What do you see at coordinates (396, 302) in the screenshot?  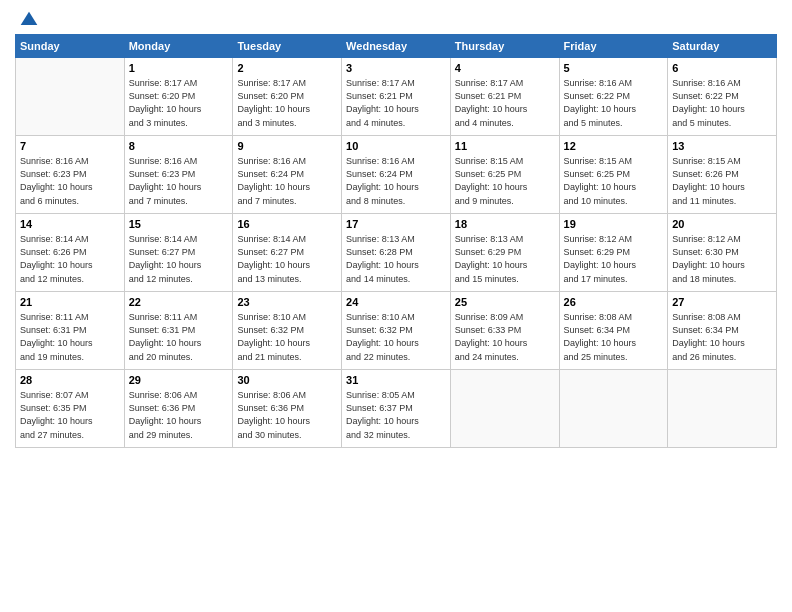 I see `day-number: 24` at bounding box center [396, 302].